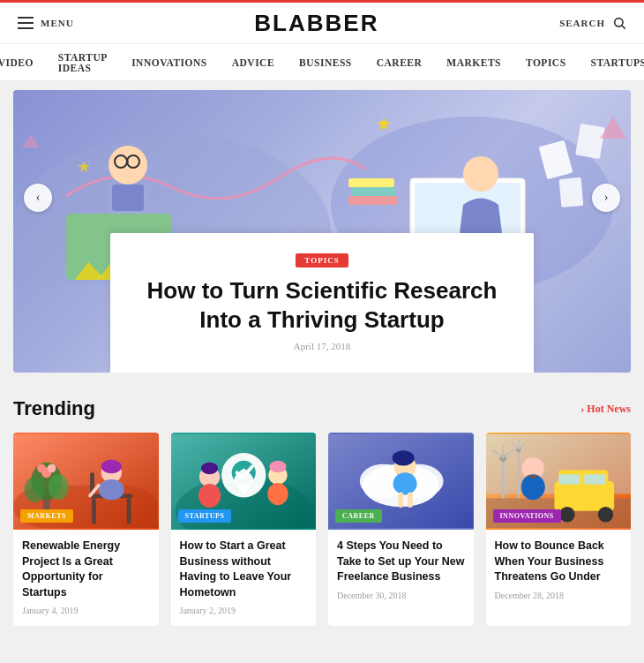 The height and width of the screenshot is (663, 644). Describe the element at coordinates (83, 62) in the screenshot. I see `nav-startup-ideas: STARTUP IDEAS` at that location.